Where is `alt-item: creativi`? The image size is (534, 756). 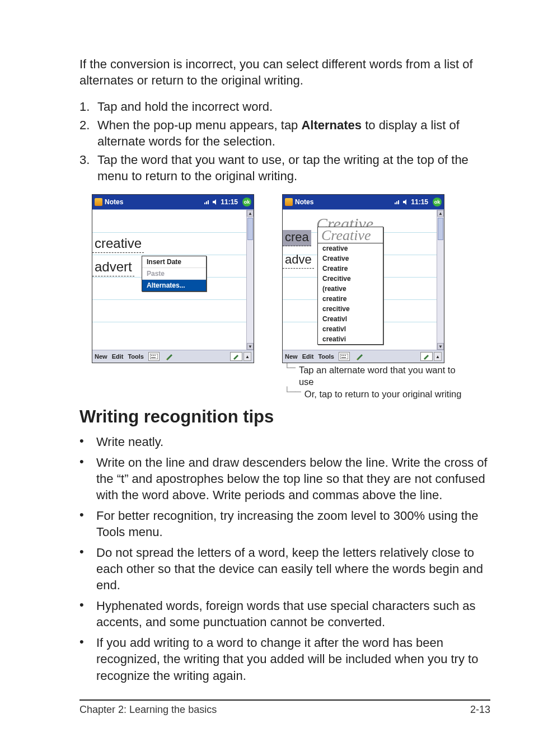 alt-item: creativi is located at coordinates (350, 339).